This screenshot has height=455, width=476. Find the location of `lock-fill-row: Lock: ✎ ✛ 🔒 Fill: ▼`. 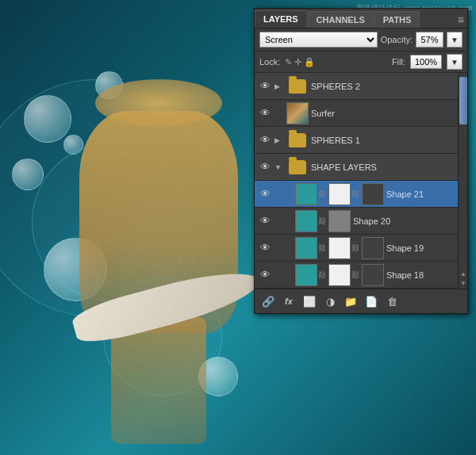

lock-fill-row: Lock: ✎ ✛ 🔒 Fill: ▼ is located at coordinates (361, 62).